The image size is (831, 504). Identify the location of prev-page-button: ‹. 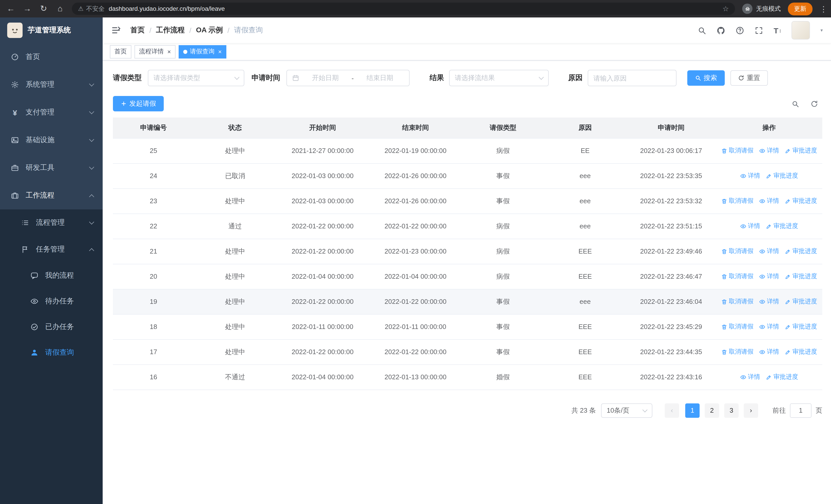
(672, 410).